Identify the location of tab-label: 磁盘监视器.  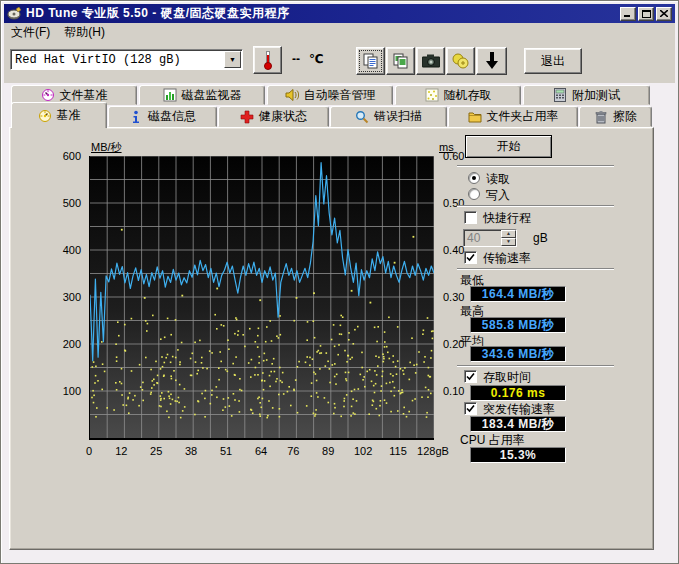
(212, 96).